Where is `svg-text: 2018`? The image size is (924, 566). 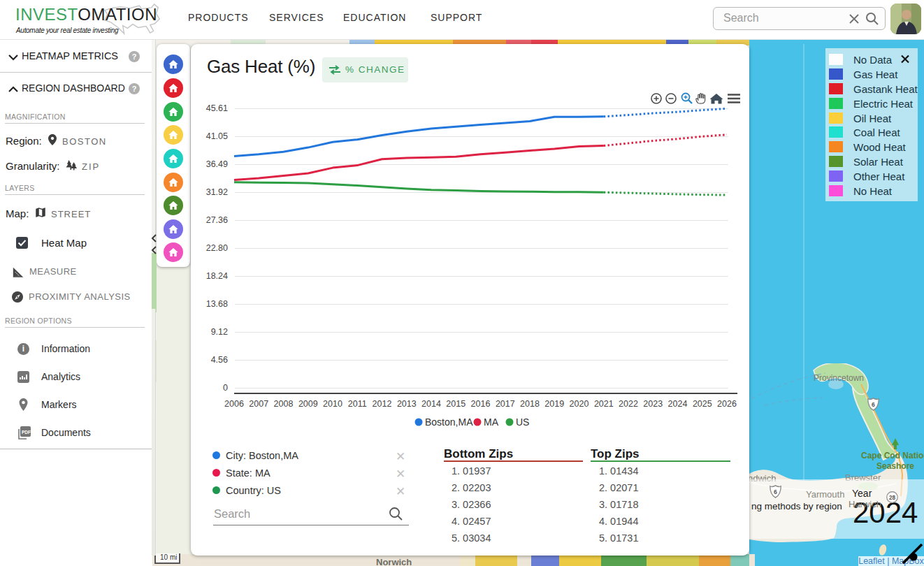 svg-text: 2018 is located at coordinates (530, 404).